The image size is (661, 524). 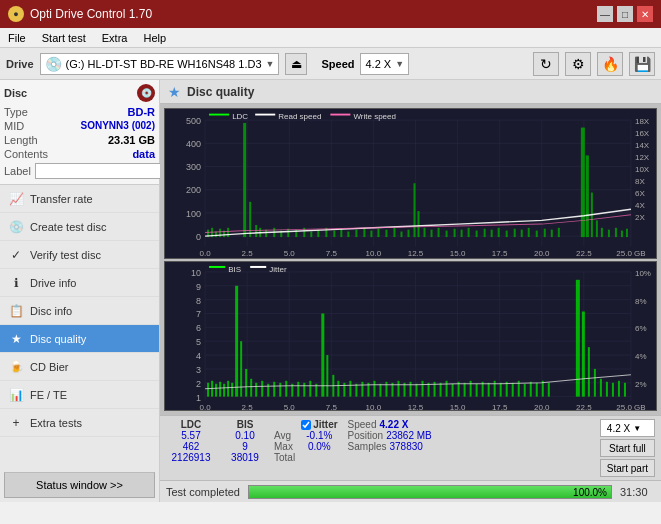 I want to click on cd-bier-label: CD Bier, so click(x=50, y=367).